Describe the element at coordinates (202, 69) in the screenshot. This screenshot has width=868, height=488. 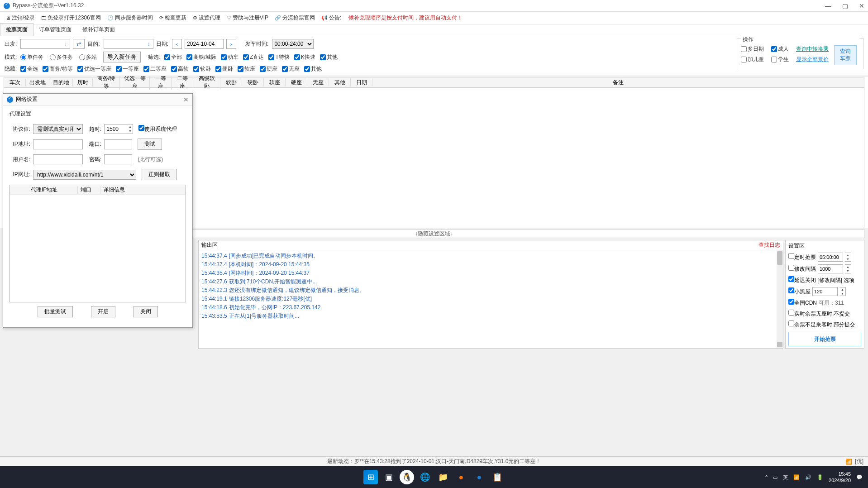
I see `hide-softsleep: 软卧` at that location.